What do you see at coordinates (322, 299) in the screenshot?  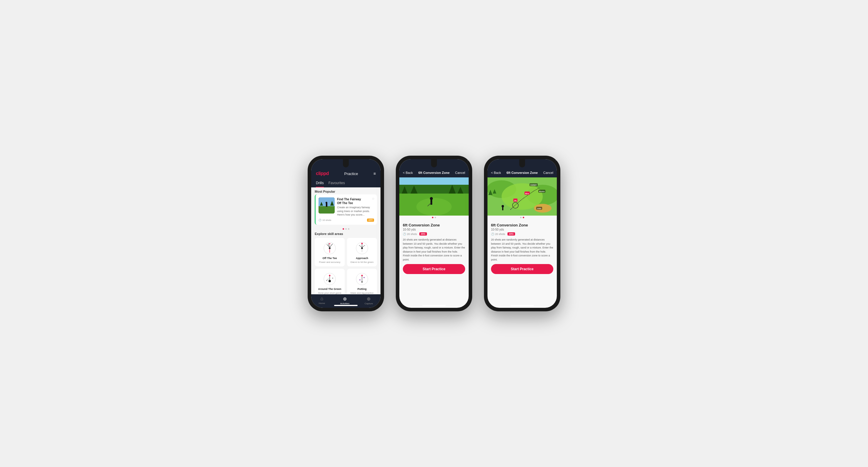 I see `home-icon: ⌂` at bounding box center [322, 299].